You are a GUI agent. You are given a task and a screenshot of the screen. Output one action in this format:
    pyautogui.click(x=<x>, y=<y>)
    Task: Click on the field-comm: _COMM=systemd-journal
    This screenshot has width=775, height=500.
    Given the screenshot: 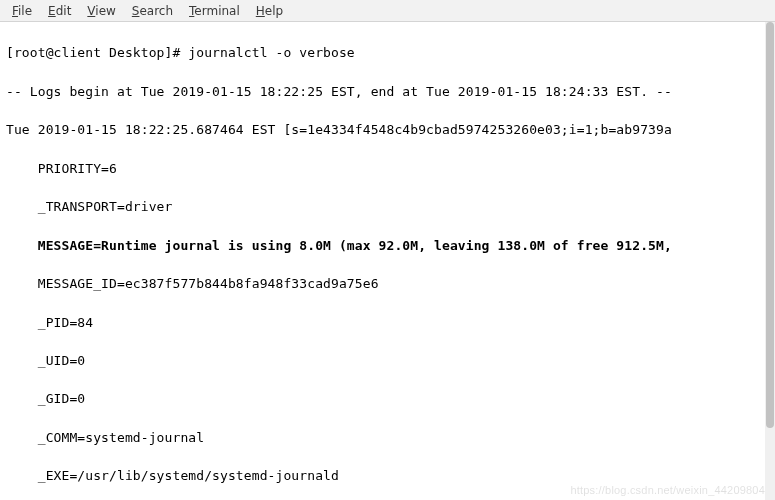 What is the action you would take?
    pyautogui.click(x=388, y=438)
    